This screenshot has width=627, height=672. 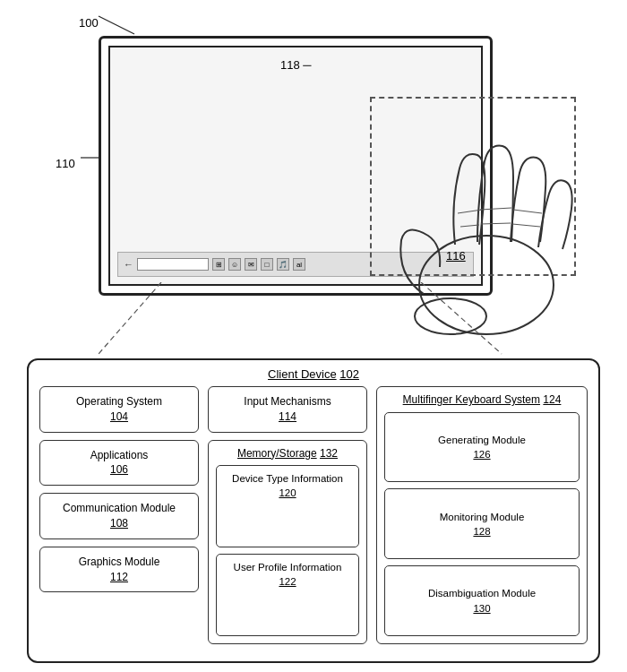 What do you see at coordinates (314, 373) in the screenshot?
I see `client-device-title: Client Device 102` at bounding box center [314, 373].